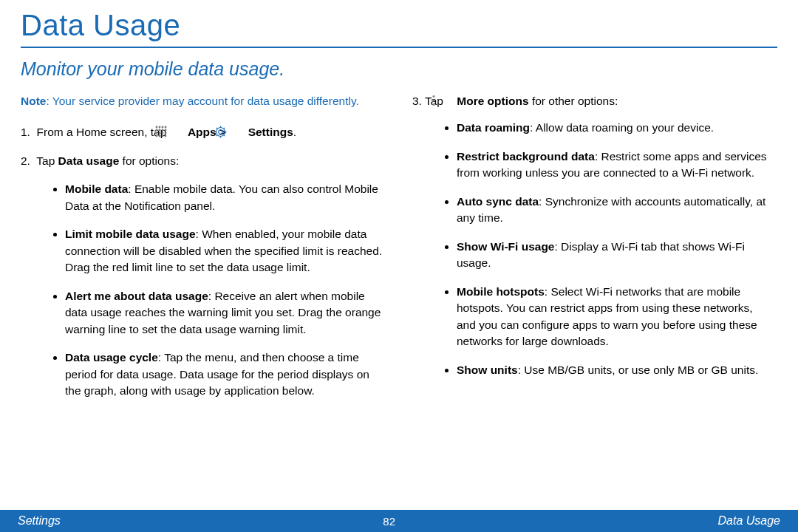 This screenshot has width=798, height=532. I want to click on list-item: Data roaming: Allow data roaming on your…, so click(617, 128).